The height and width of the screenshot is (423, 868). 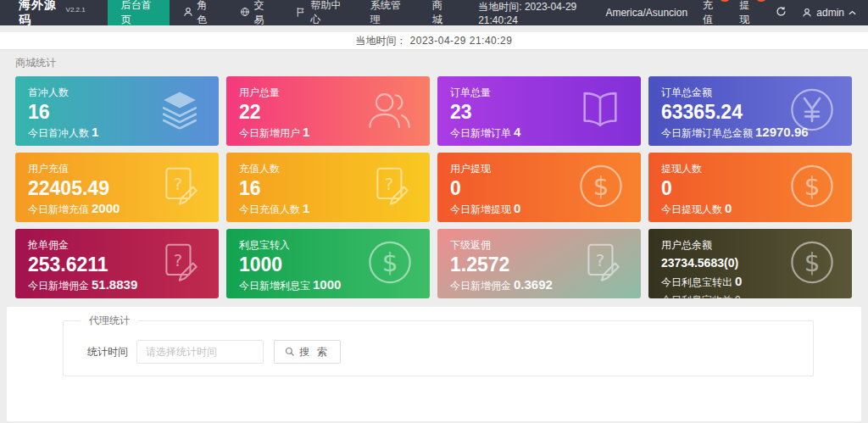 I want to click on stat-card-recharge-users: 充值人数16今日充值人数1昨日充值人数0?, so click(x=328, y=187).